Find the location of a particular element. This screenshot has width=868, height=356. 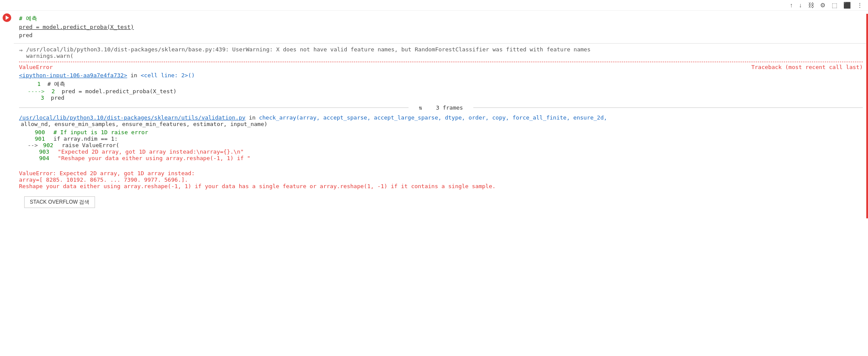

src-text-903: "Expected 2D array, got 1D array instead… is located at coordinates (151, 152).